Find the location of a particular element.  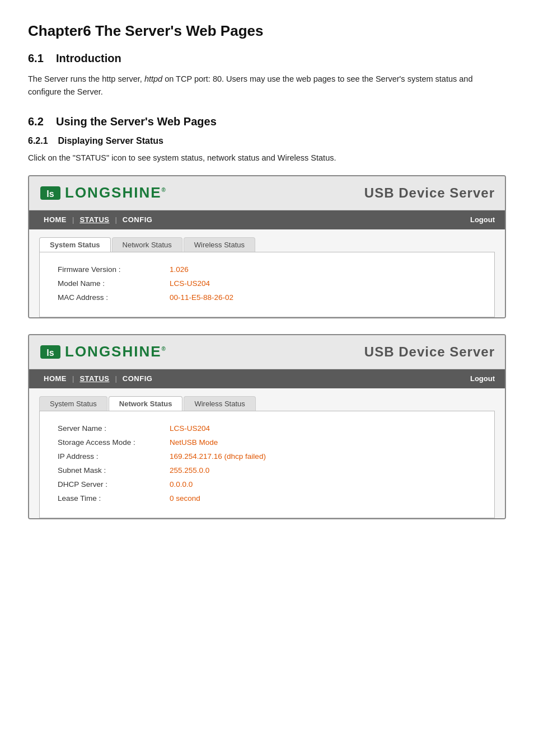

value-dhcp: 0.0.0.0 is located at coordinates (323, 485).